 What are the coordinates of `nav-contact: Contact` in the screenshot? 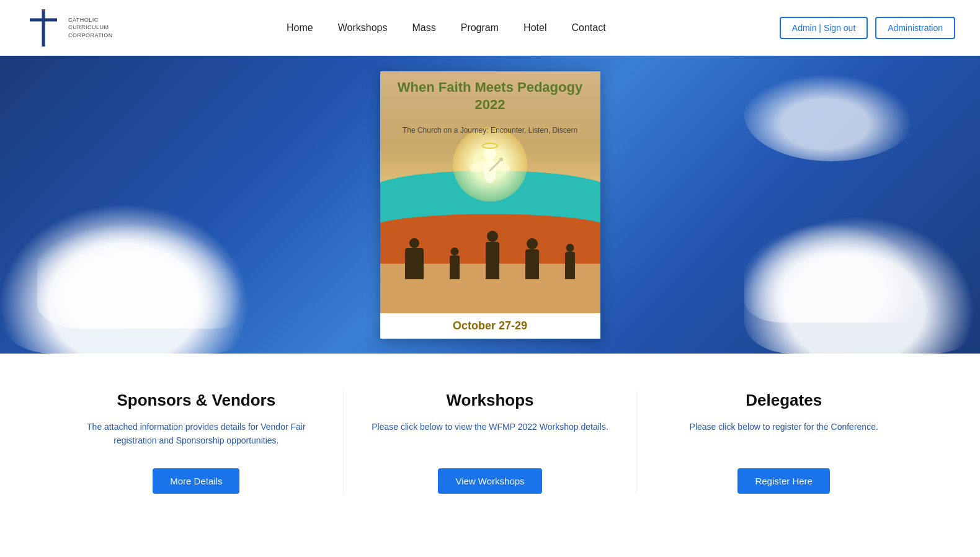 It's located at (588, 28).